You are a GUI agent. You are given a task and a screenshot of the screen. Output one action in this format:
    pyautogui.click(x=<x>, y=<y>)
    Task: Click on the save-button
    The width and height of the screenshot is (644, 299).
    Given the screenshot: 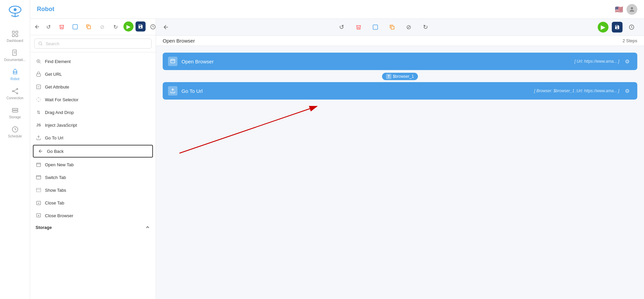 What is the action you would take?
    pyautogui.click(x=141, y=26)
    